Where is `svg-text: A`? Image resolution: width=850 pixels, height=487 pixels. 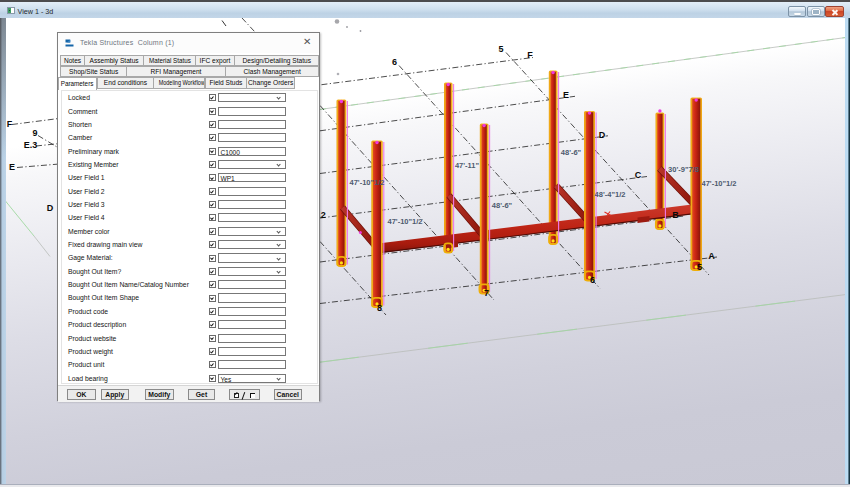 svg-text: A is located at coordinates (712, 256).